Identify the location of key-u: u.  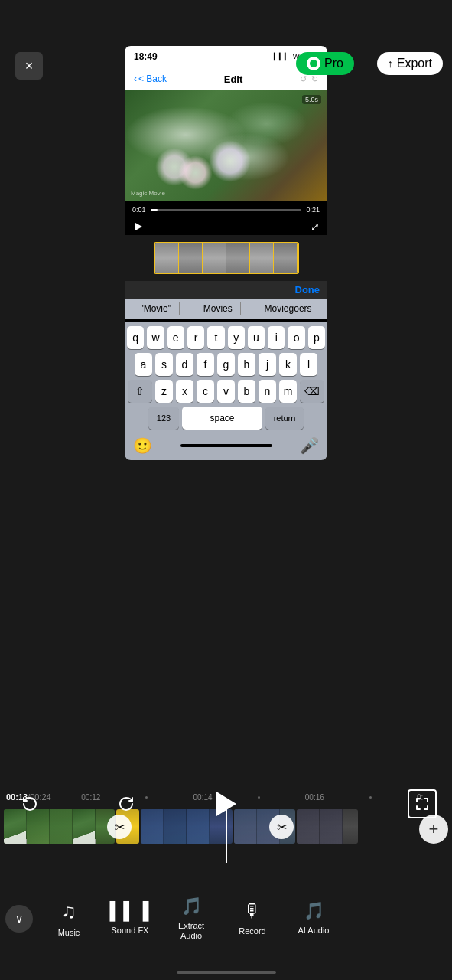
(256, 338).